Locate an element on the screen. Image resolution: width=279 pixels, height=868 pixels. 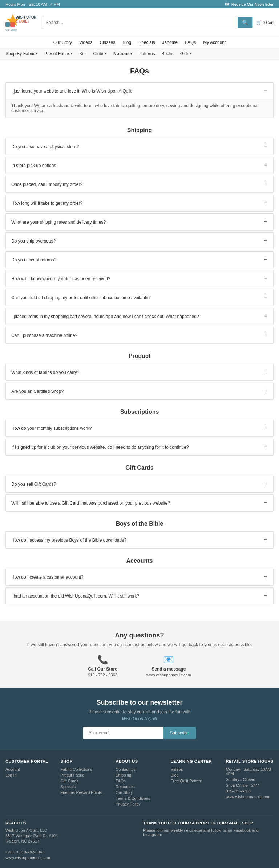
faq-answer-general: Thank you! We are a husband & wife team … is located at coordinates (140, 108).